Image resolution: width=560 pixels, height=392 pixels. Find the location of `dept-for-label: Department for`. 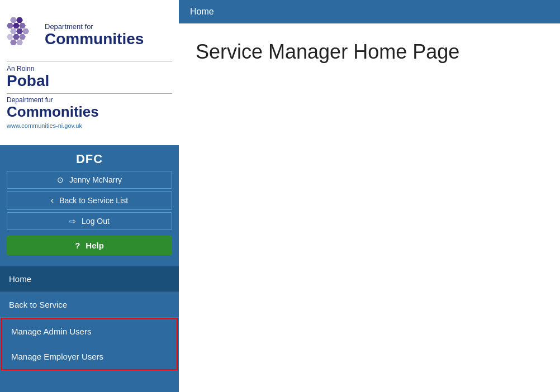

dept-for-label: Department for is located at coordinates (94, 27).